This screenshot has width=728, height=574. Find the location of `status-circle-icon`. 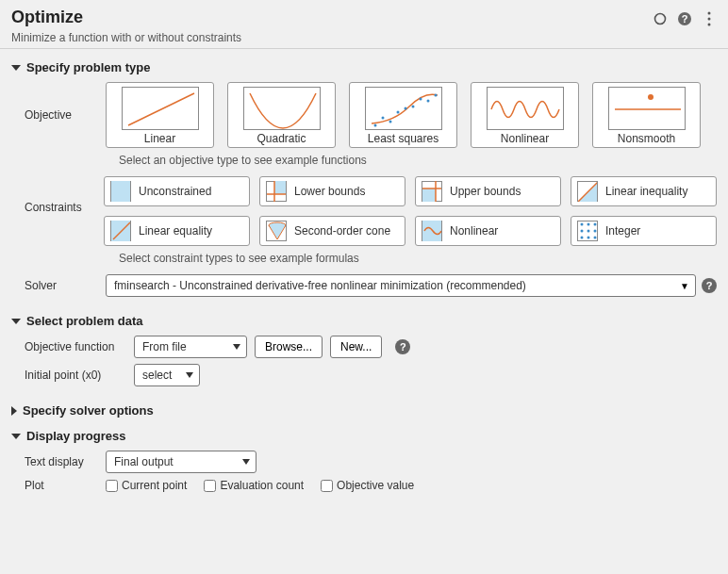

status-circle-icon is located at coordinates (660, 19).